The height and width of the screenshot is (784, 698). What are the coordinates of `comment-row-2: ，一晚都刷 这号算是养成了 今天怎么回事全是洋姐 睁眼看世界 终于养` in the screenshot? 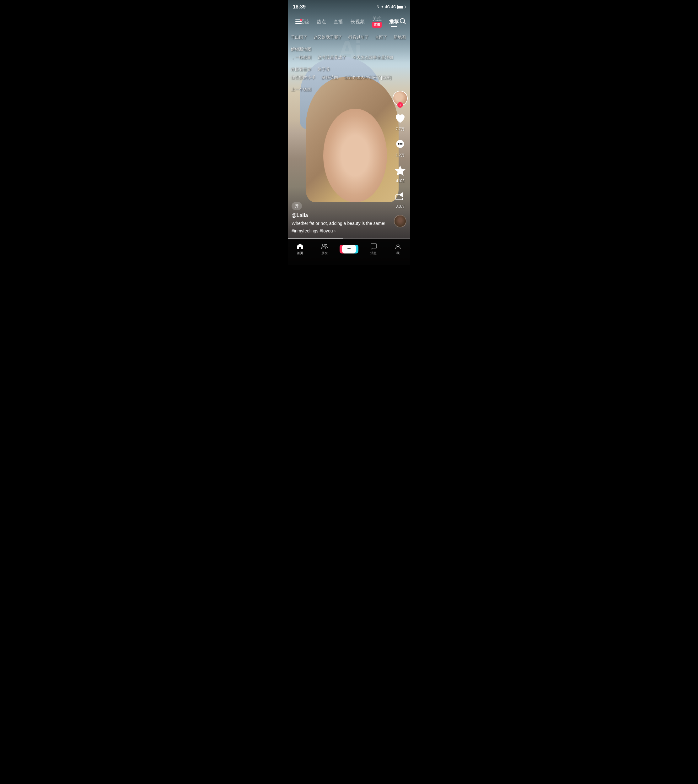 It's located at (349, 63).